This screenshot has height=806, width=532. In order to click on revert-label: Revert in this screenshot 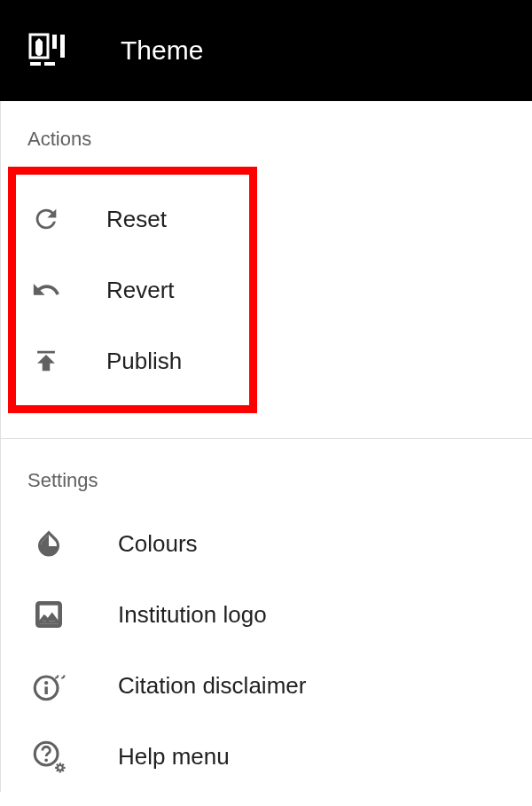, I will do `click(140, 291)`.